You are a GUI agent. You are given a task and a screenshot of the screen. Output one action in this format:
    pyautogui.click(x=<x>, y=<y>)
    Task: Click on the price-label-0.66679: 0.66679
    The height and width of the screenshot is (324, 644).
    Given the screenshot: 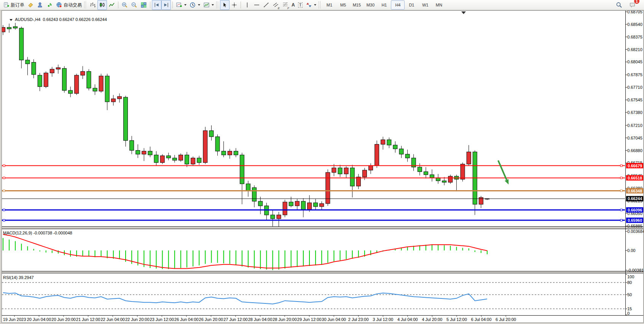 What is the action you would take?
    pyautogui.click(x=635, y=166)
    